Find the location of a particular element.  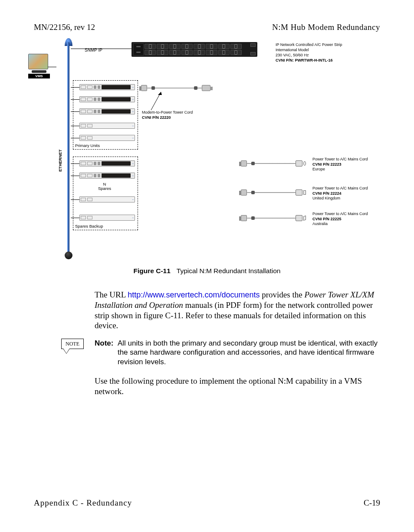

power-strip-description: IP Network Controlled A/C Power Strip In… is located at coordinates (309, 53).